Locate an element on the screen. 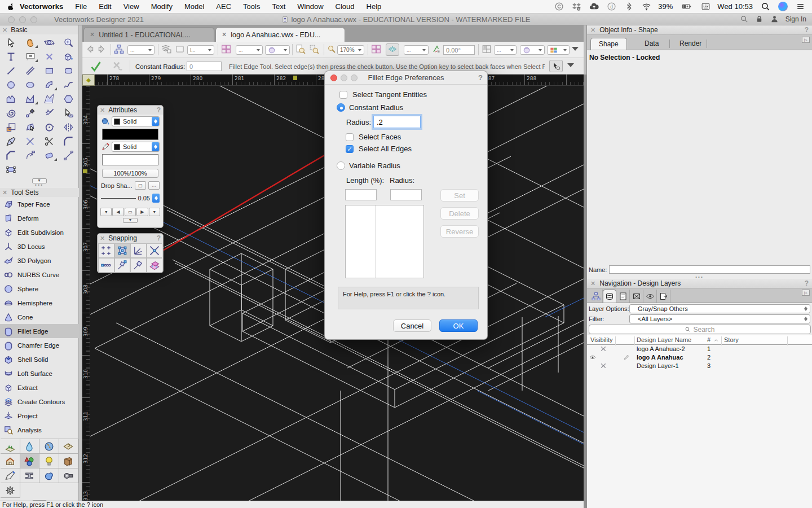 The width and height of the screenshot is (812, 508). tool-polyline is located at coordinates (30, 99).